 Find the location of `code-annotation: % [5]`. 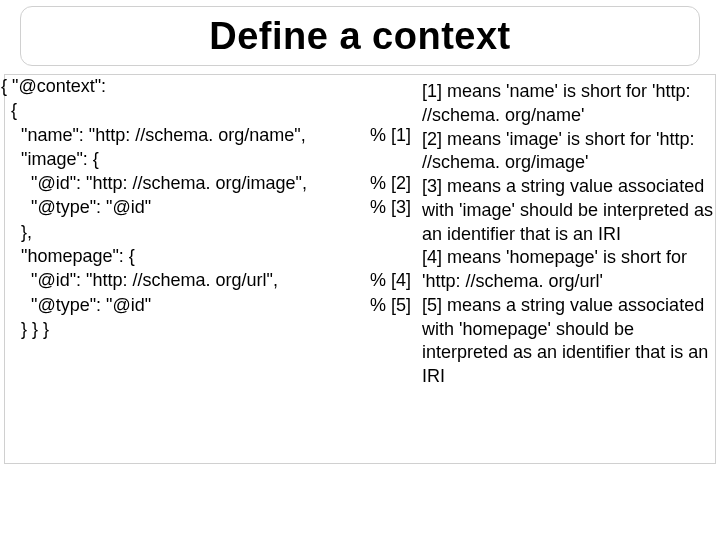

code-annotation: % [5] is located at coordinates (394, 305).